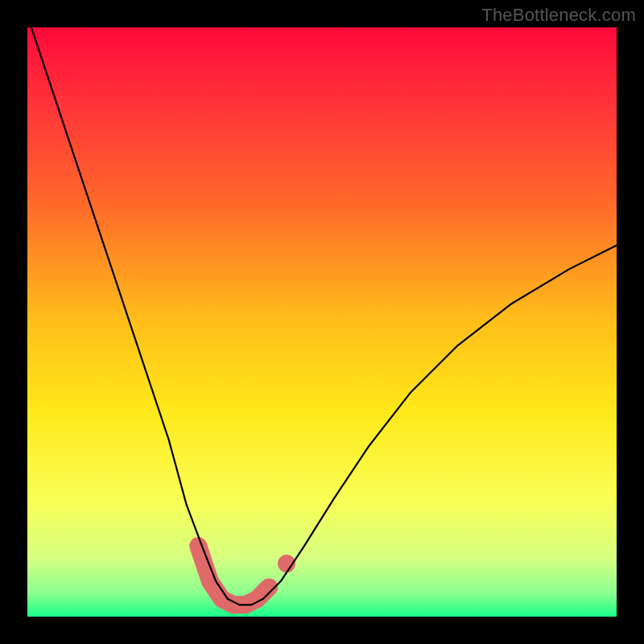 This screenshot has height=644, width=644. I want to click on watermark-text: TheBottleneck.com, so click(559, 15).